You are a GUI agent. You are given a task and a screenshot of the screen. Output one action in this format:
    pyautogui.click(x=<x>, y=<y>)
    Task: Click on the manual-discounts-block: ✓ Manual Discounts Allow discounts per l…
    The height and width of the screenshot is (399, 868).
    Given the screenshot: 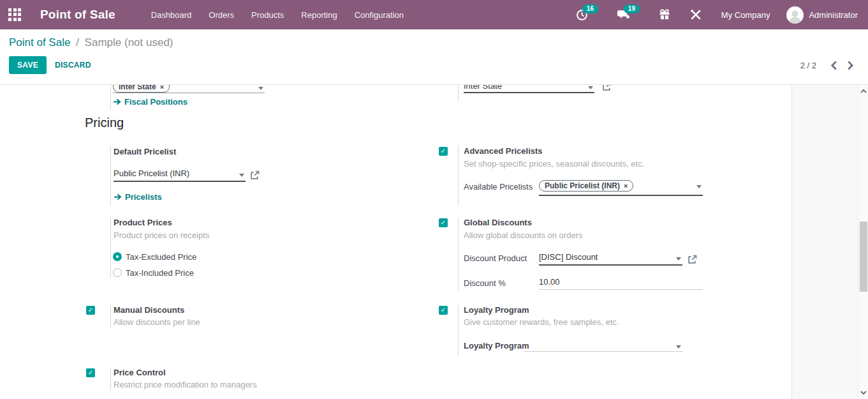 What is the action you would take?
    pyautogui.click(x=259, y=317)
    